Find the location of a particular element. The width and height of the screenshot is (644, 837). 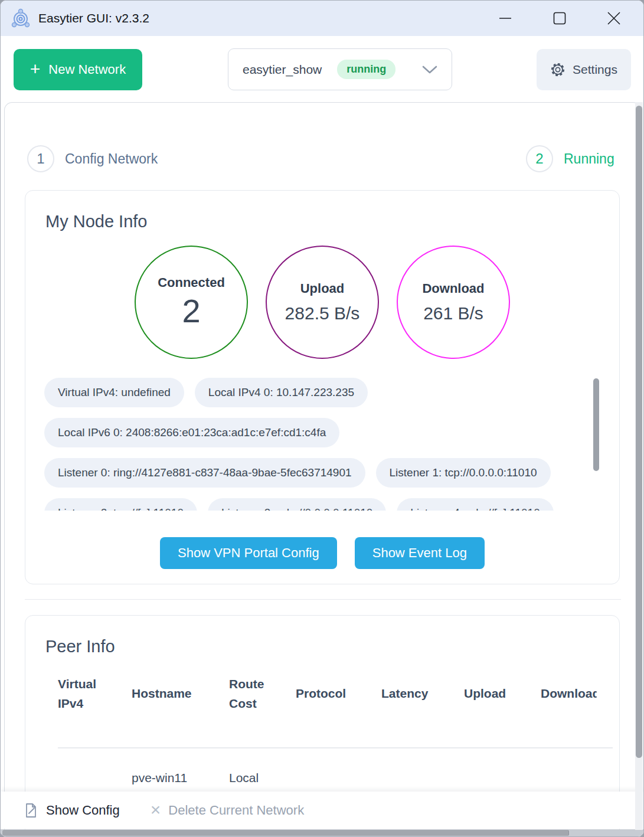

stat-upload: Upload 282.5 B/s is located at coordinates (322, 302).